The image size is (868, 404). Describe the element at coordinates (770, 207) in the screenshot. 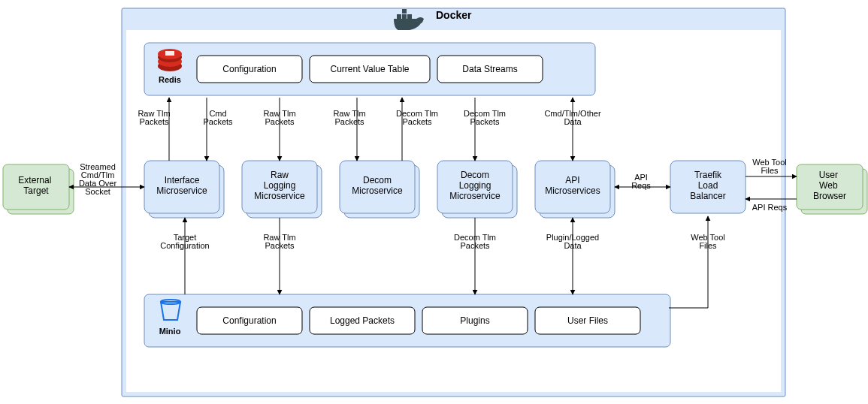

I see `svg-text: API Reqs` at that location.